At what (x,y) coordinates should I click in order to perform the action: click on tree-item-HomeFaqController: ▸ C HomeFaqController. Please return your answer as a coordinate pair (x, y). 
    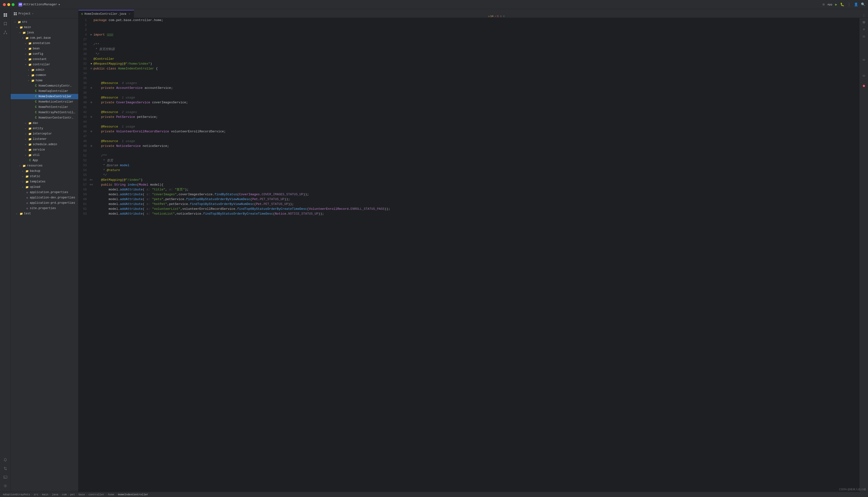
    Looking at the image, I should click on (44, 91).